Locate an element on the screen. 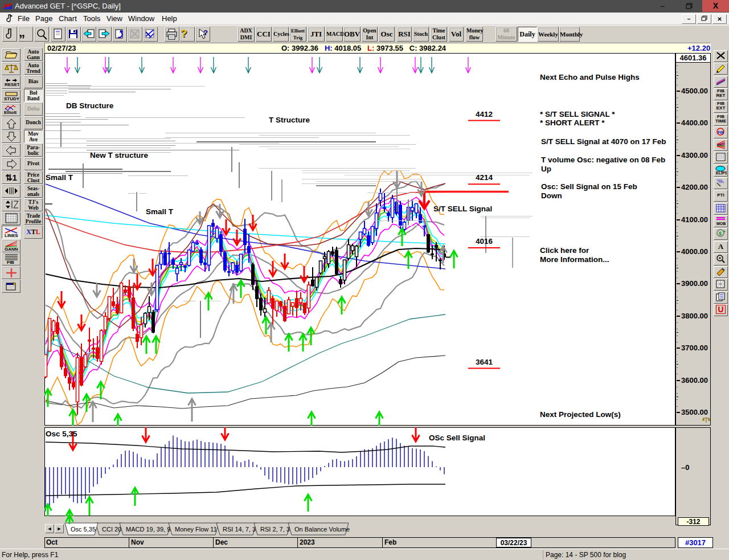  svg-text: 4016 is located at coordinates (484, 242).